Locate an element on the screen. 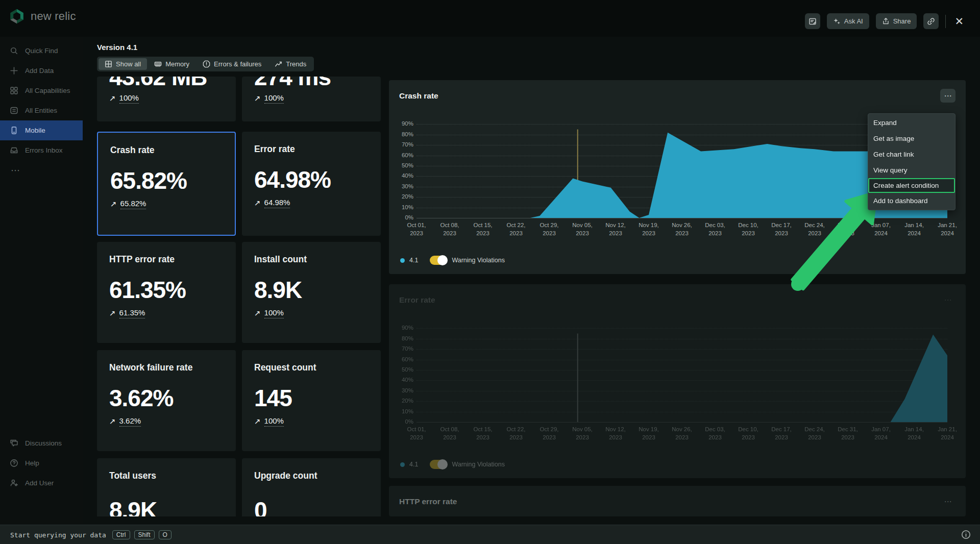  metric-title: HTTP error rate is located at coordinates (166, 259).